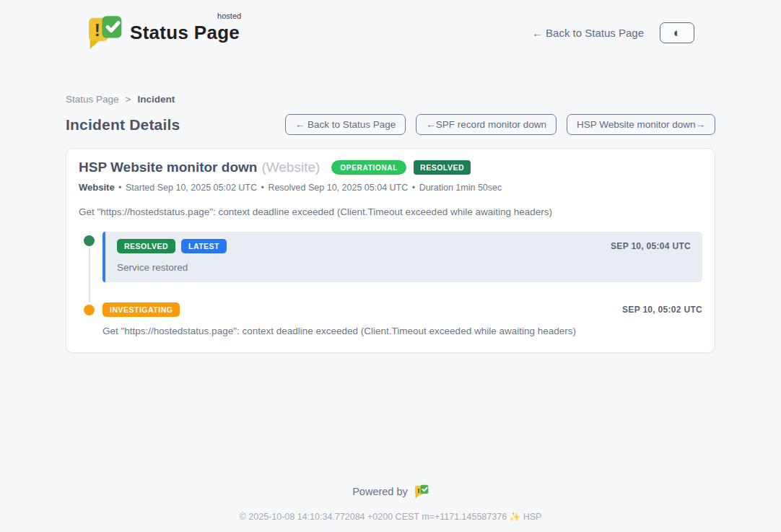  Describe the element at coordinates (97, 188) in the screenshot. I see `meta-service: Website` at that location.